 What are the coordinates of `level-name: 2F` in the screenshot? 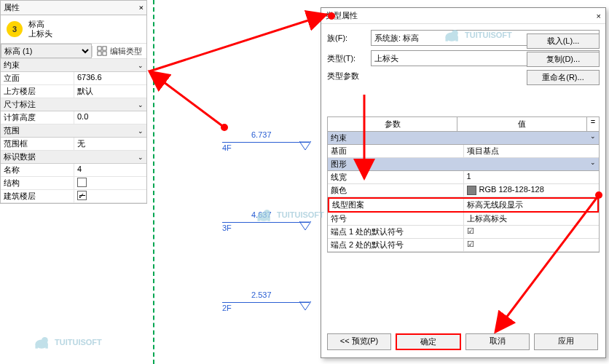 It's located at (227, 308).